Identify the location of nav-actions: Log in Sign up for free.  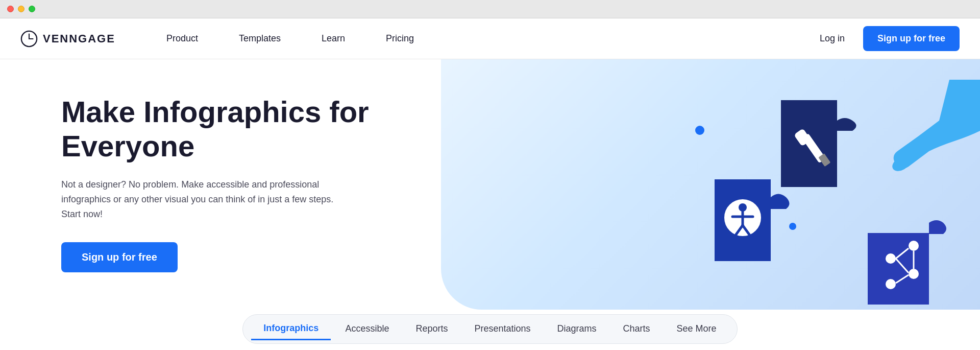
(886, 39).